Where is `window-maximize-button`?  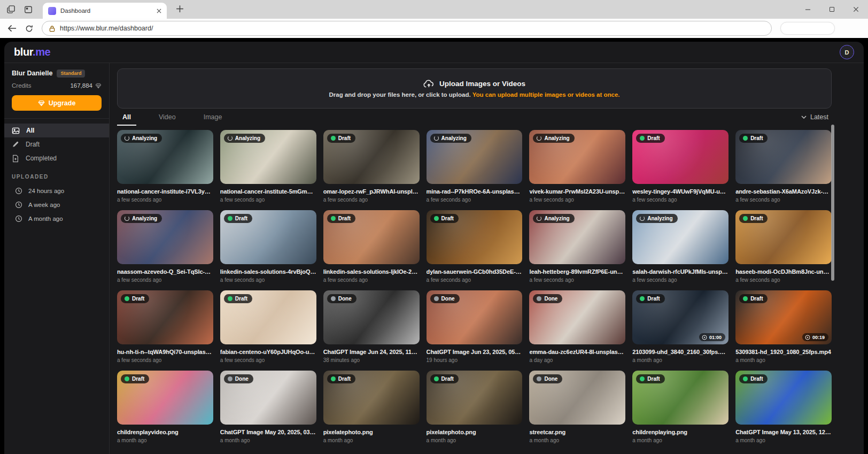
window-maximize-button is located at coordinates (832, 10).